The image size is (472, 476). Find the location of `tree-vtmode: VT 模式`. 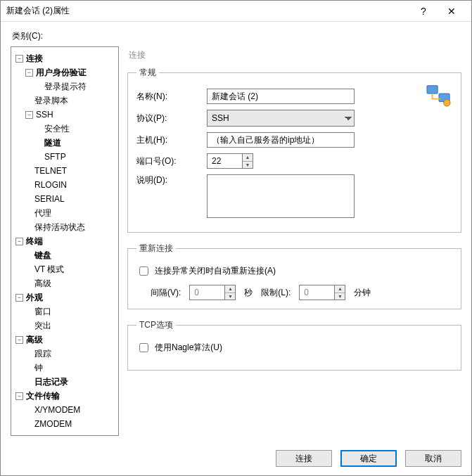

tree-vtmode: VT 模式 is located at coordinates (49, 269).